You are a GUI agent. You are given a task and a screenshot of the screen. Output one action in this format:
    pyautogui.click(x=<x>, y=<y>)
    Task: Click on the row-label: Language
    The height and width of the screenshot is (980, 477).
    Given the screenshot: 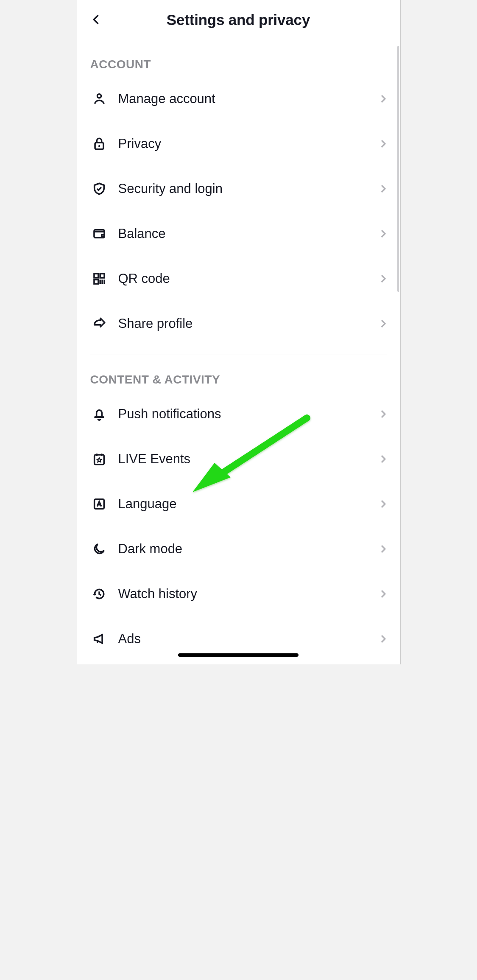 What is the action you would take?
    pyautogui.click(x=248, y=504)
    